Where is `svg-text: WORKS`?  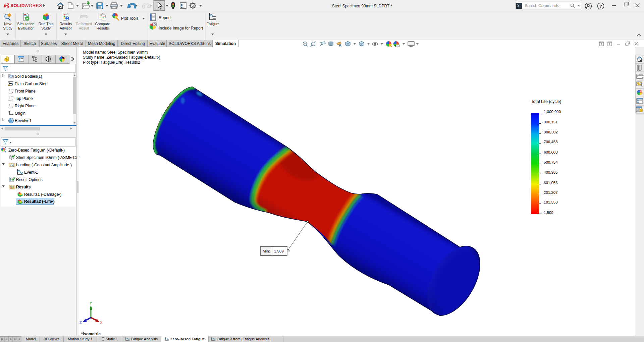
svg-text: WORKS is located at coordinates (34, 5).